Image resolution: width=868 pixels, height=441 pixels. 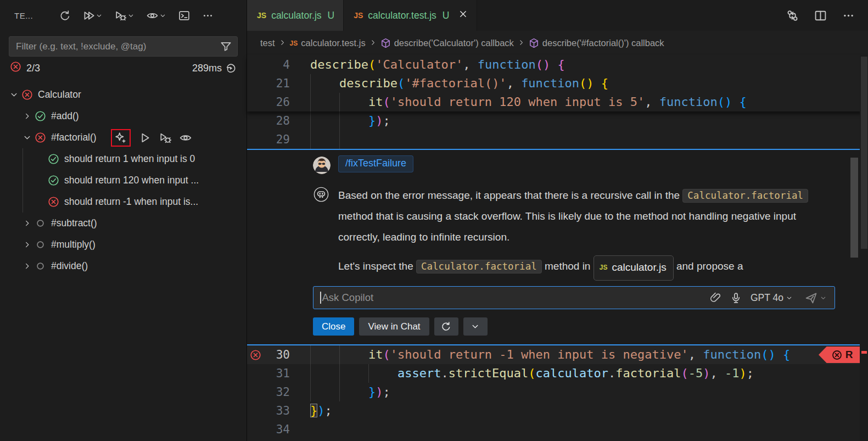 What do you see at coordinates (123, 94) in the screenshot?
I see `test-tree-item-calculator: Calculator` at bounding box center [123, 94].